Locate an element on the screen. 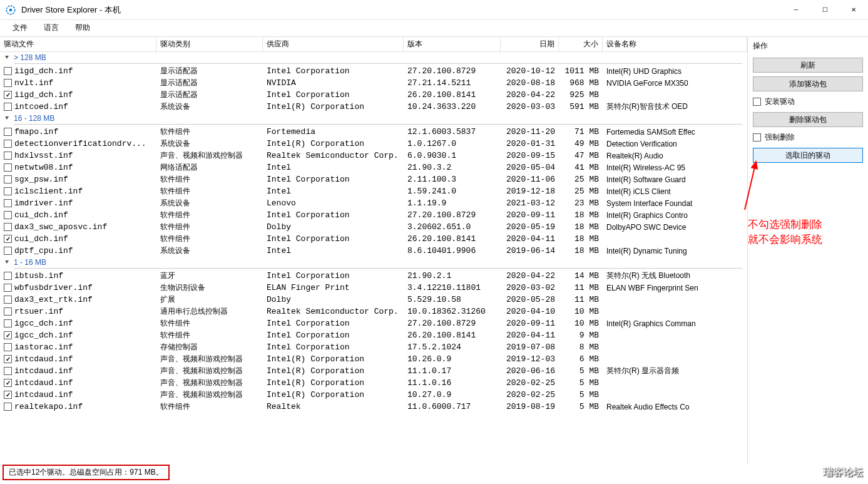 The height and width of the screenshot is (484, 868). driver-row: detectionverificationdrv...系统设备Intel(R) … is located at coordinates (374, 144).